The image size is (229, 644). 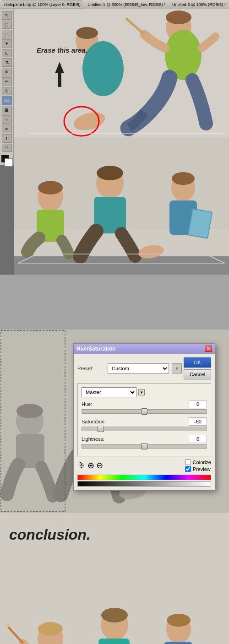 What do you see at coordinates (197, 374) in the screenshot?
I see `cancel-button: Cancel` at bounding box center [197, 374].